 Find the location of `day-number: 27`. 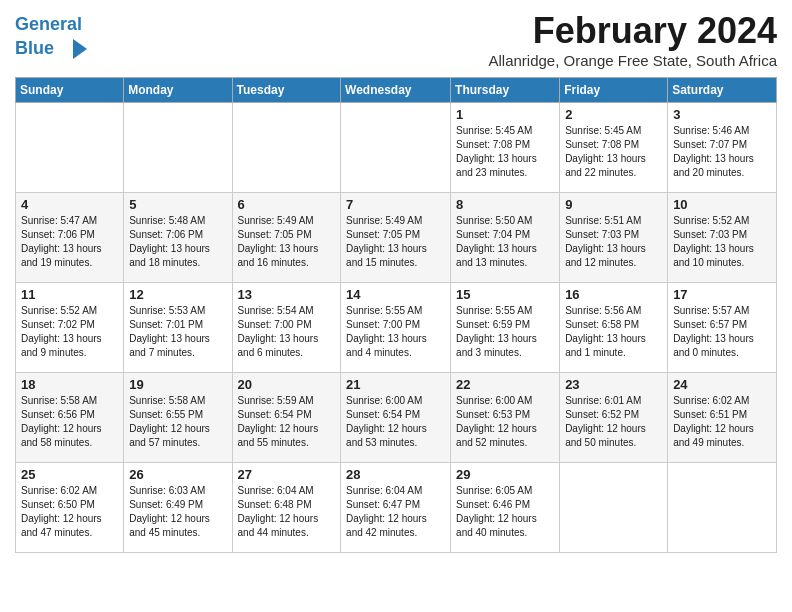

day-number: 27 is located at coordinates (287, 474).